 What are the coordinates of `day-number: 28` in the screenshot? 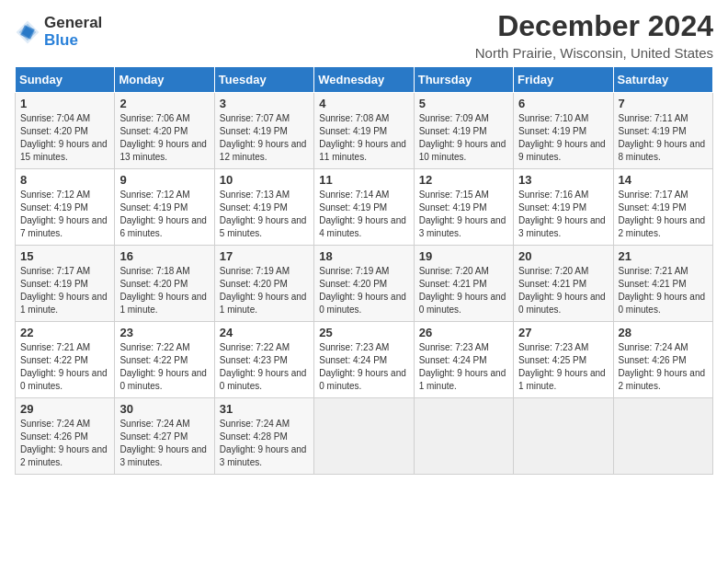 It's located at (664, 333).